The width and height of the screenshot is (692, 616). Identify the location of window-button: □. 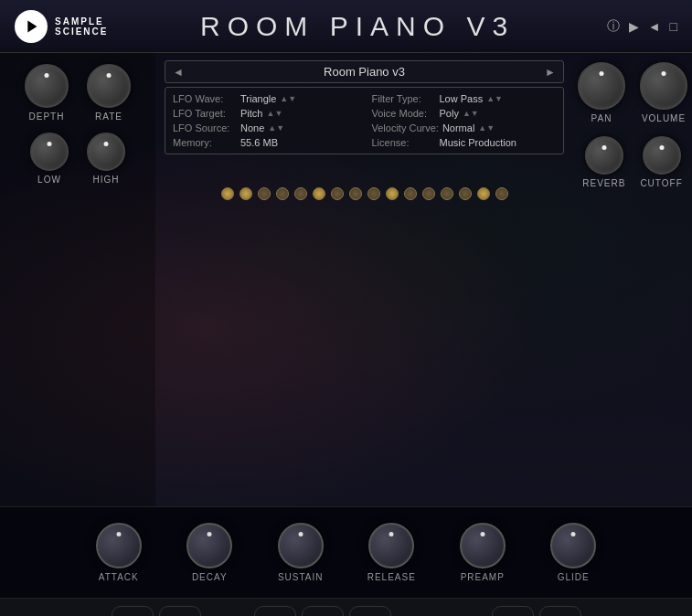
(674, 27).